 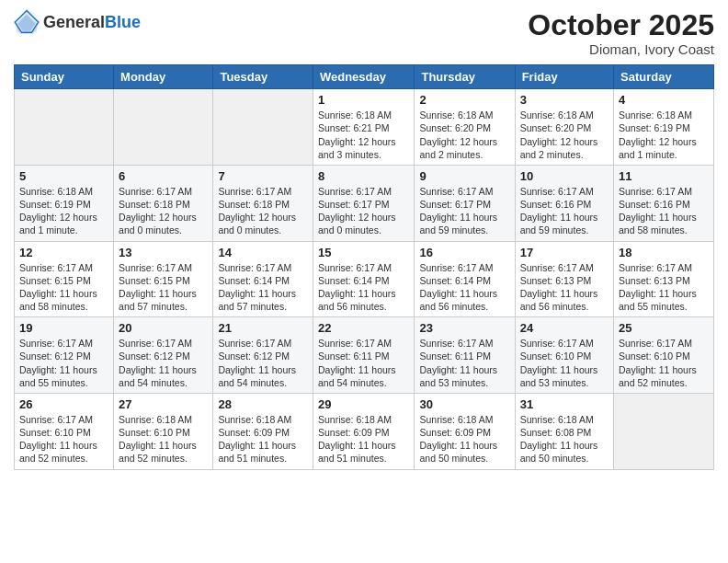 I want to click on calendar-cell: 22Sunrise: 6:17 AMSunset: 6:11 PMDayligh…, so click(x=364, y=355).